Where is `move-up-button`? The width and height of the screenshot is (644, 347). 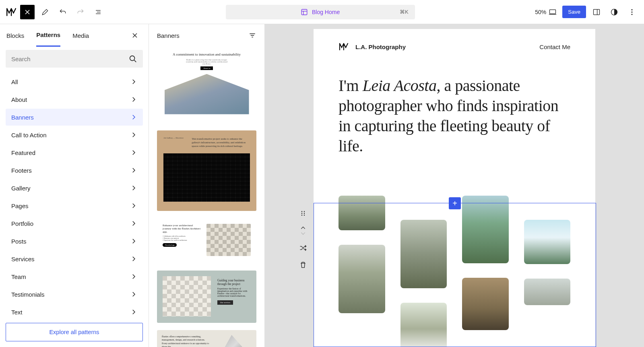
move-up-button is located at coordinates (303, 228).